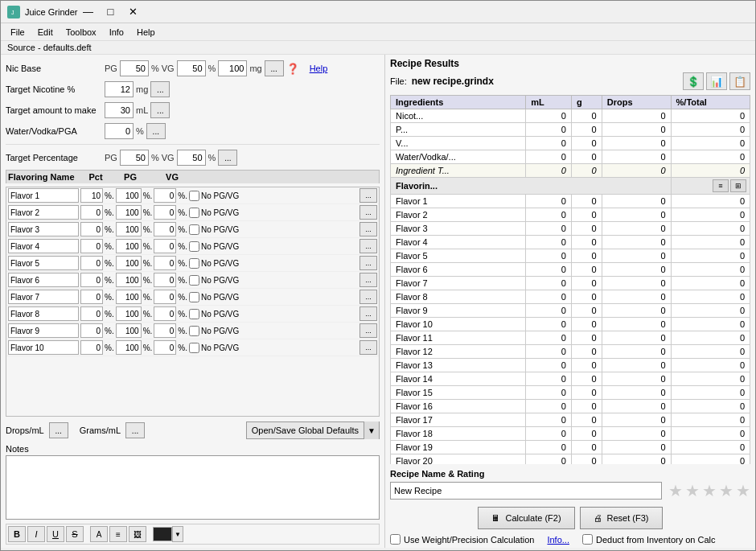 This screenshot has width=756, height=551. Describe the element at coordinates (462, 539) in the screenshot. I see `weight-check-label: Use Weight/Precision Calculation` at that location.